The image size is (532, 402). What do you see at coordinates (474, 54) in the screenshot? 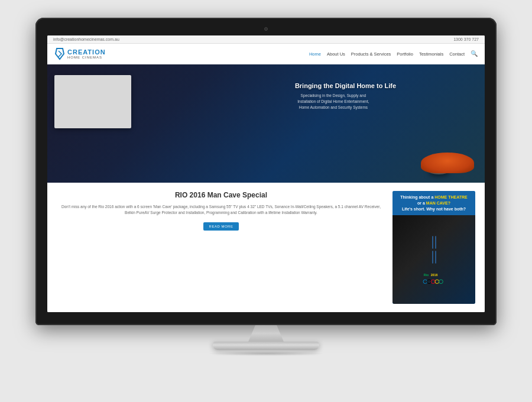
I see `search-icon: 🔍` at bounding box center [474, 54].